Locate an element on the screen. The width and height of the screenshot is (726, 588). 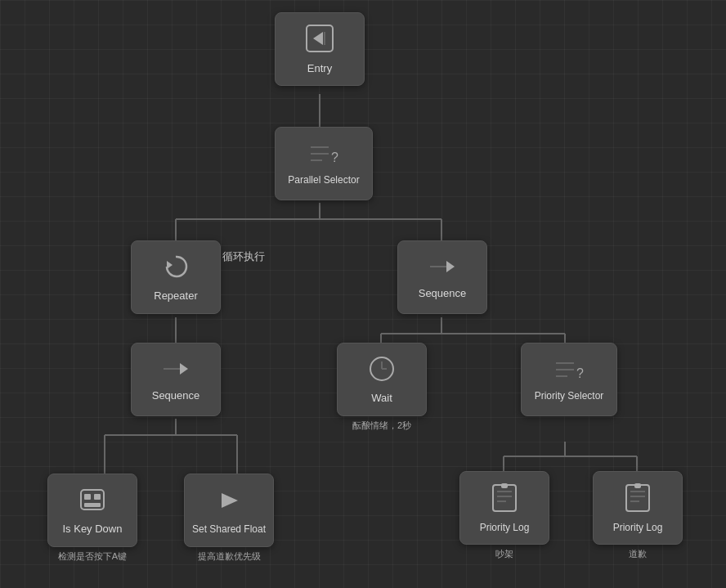
entry-label: Entry is located at coordinates (320, 69).